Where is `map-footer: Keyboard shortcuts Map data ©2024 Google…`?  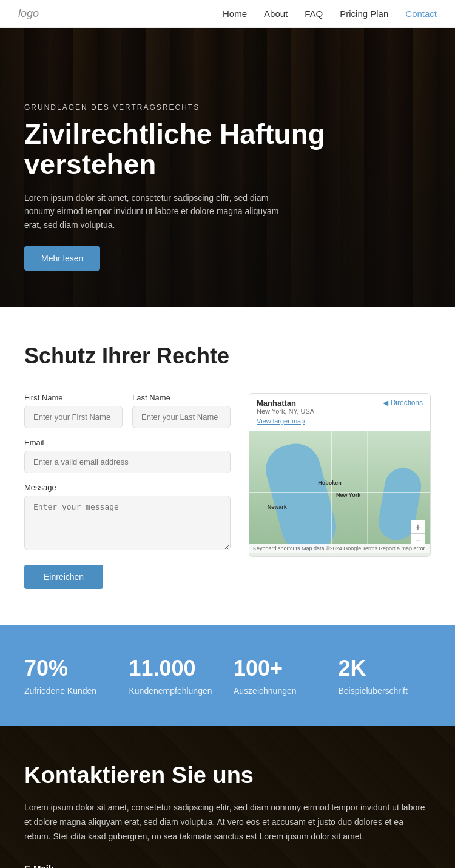
map-footer: Keyboard shortcuts Map data ©2024 Google… is located at coordinates (340, 548).